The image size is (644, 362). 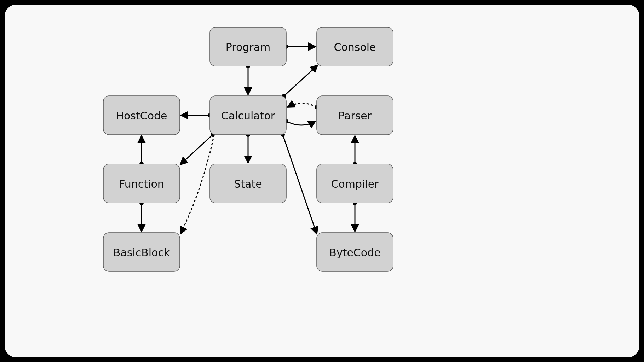 I want to click on node-state-label: State, so click(x=248, y=184).